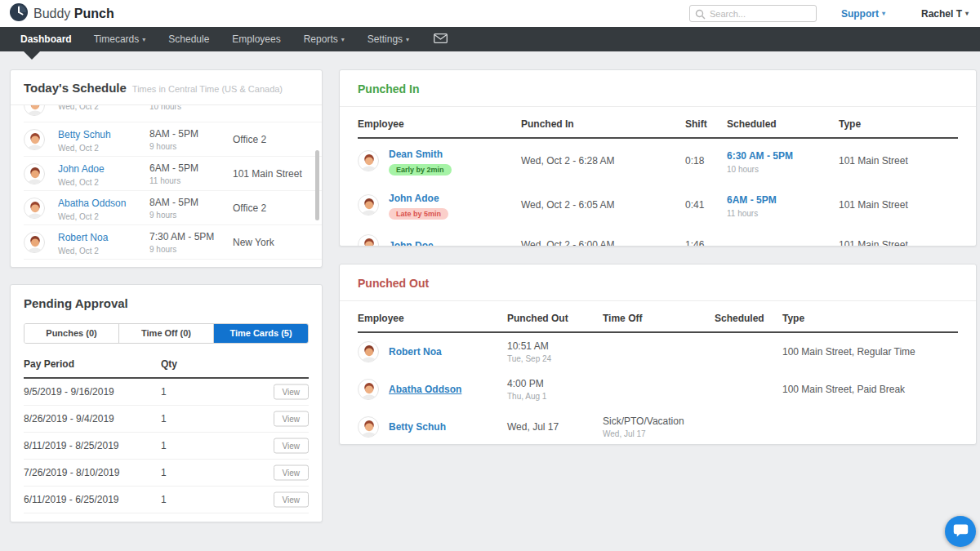  Describe the element at coordinates (658, 317) in the screenshot. I see `punched-out-table-header: Employee Punched Out Time Off Scheduled …` at that location.